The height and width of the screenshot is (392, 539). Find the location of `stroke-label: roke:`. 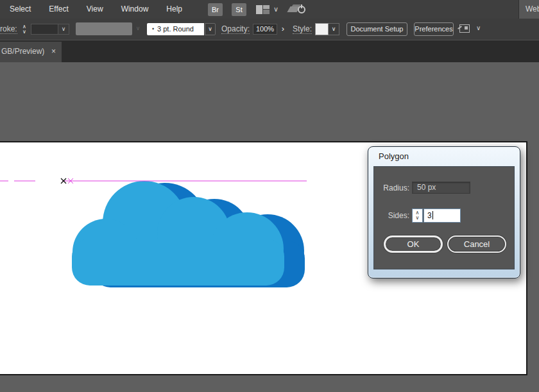

stroke-label: roke: is located at coordinates (9, 30).